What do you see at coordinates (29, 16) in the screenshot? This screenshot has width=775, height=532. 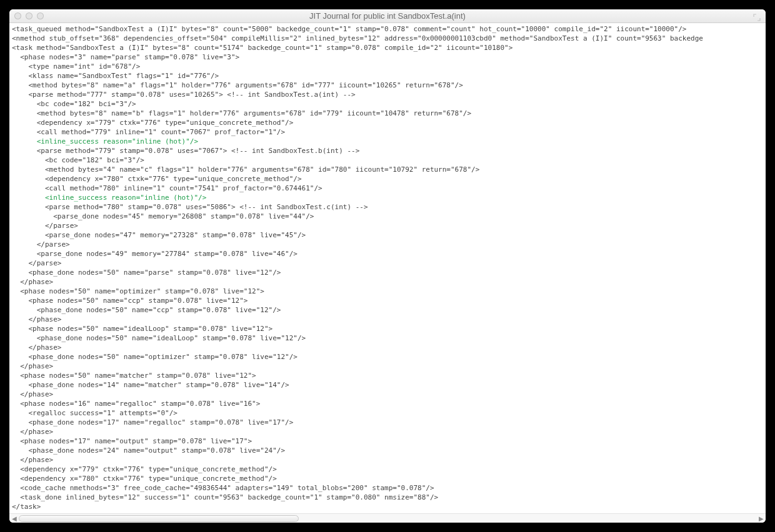 I see `minimize-button` at bounding box center [29, 16].